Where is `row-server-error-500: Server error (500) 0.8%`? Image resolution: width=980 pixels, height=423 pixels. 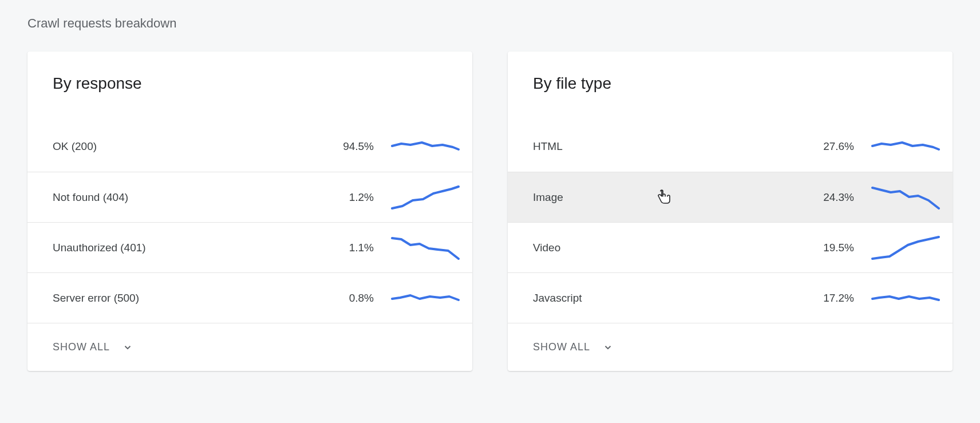
row-server-error-500: Server error (500) 0.8% is located at coordinates (250, 298).